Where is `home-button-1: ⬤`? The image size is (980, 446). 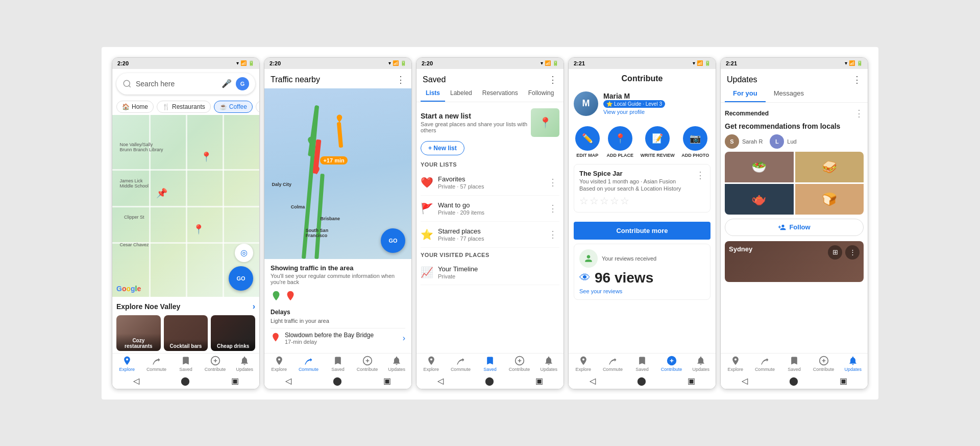 home-button-1: ⬤ is located at coordinates (185, 381).